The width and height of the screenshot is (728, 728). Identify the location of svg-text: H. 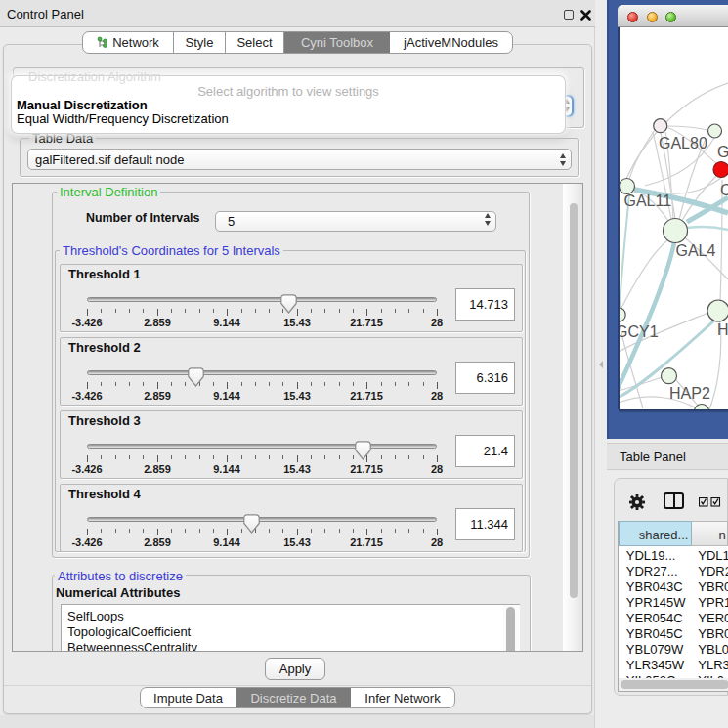
(723, 330).